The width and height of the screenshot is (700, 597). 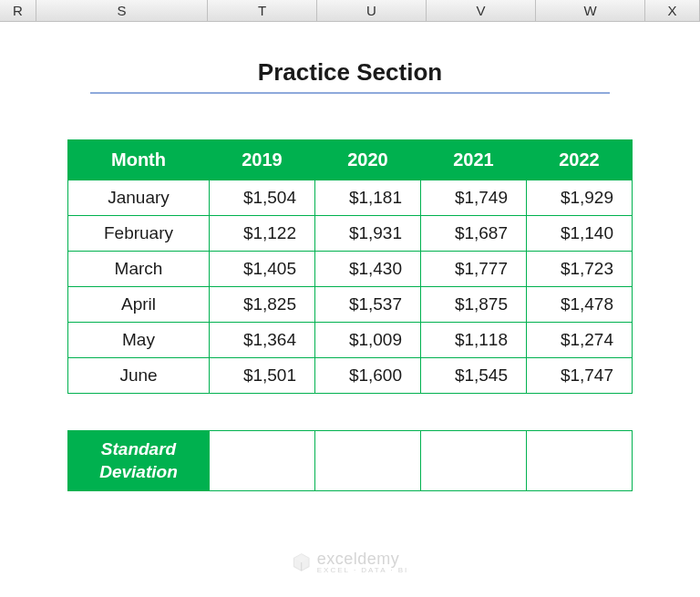 What do you see at coordinates (139, 270) in the screenshot?
I see `month-cell: March` at bounding box center [139, 270].